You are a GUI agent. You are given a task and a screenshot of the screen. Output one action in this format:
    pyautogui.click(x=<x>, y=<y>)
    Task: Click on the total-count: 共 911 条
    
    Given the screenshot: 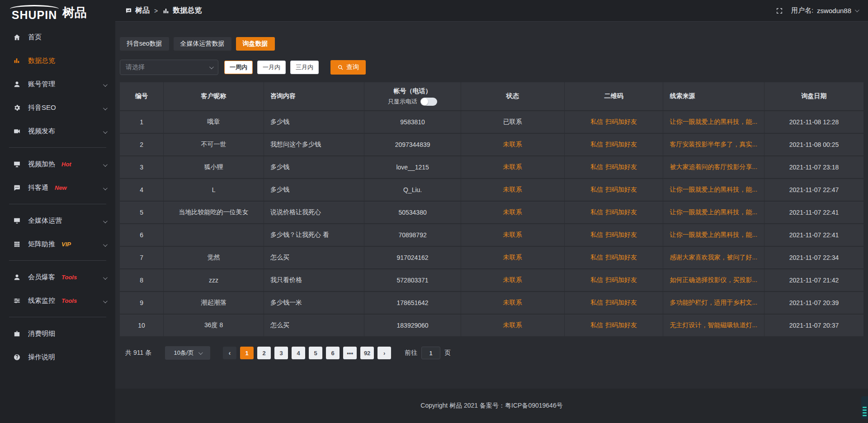 What is the action you would take?
    pyautogui.click(x=138, y=353)
    